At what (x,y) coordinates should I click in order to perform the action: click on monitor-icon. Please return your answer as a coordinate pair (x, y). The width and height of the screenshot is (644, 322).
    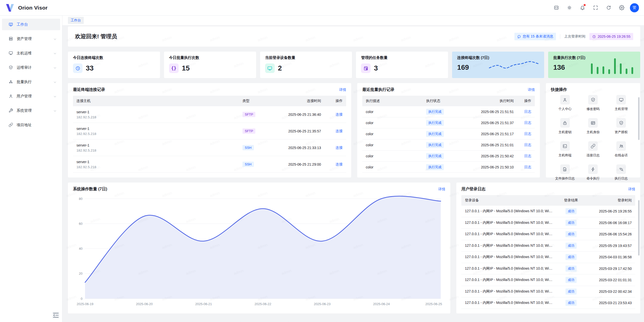
    Looking at the image, I should click on (270, 68).